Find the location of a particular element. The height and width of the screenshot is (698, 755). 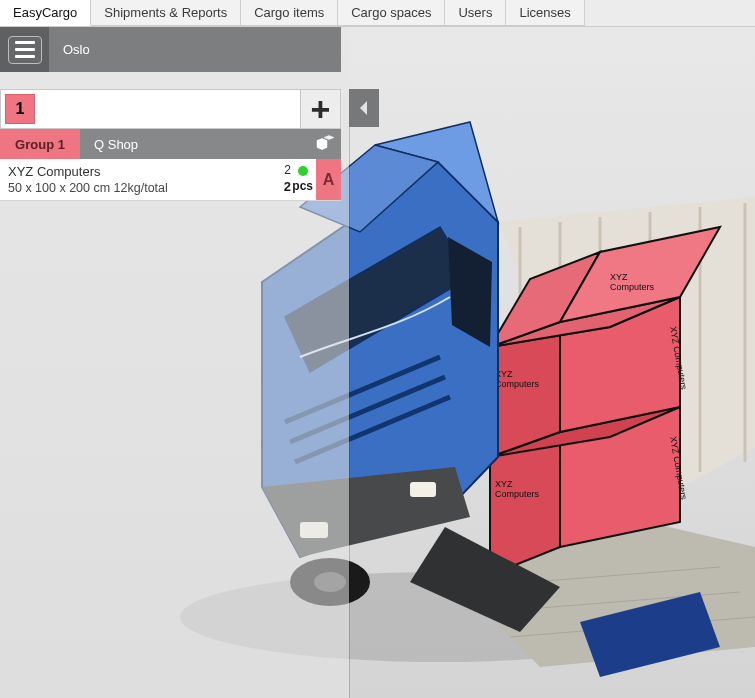

main-menubar: EasyCargo Shipments & Reports Cargo item… is located at coordinates (378, 14).